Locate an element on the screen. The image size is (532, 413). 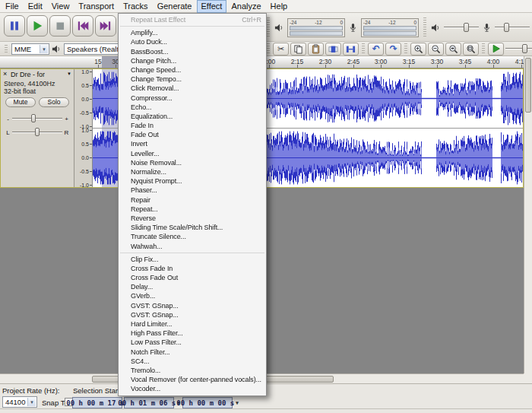
effect-menu-item: Change Speed... is located at coordinates (192, 70).